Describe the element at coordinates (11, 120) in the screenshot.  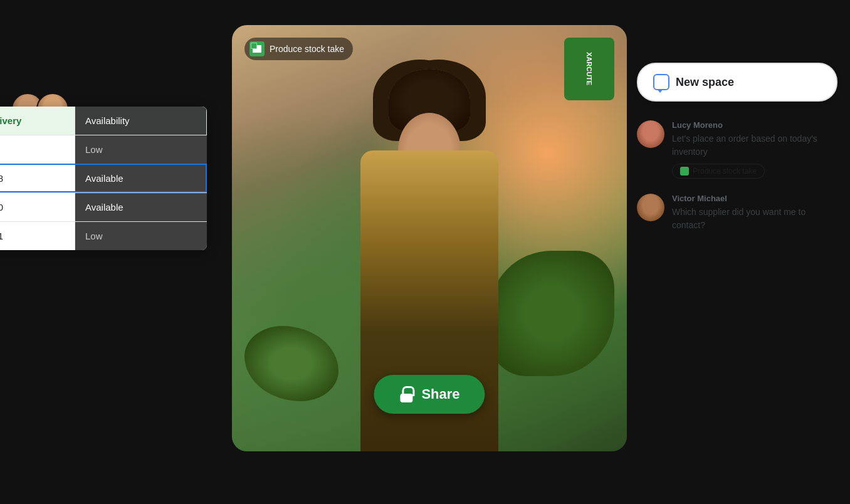
I see `delivery-header-text: Delivery` at that location.